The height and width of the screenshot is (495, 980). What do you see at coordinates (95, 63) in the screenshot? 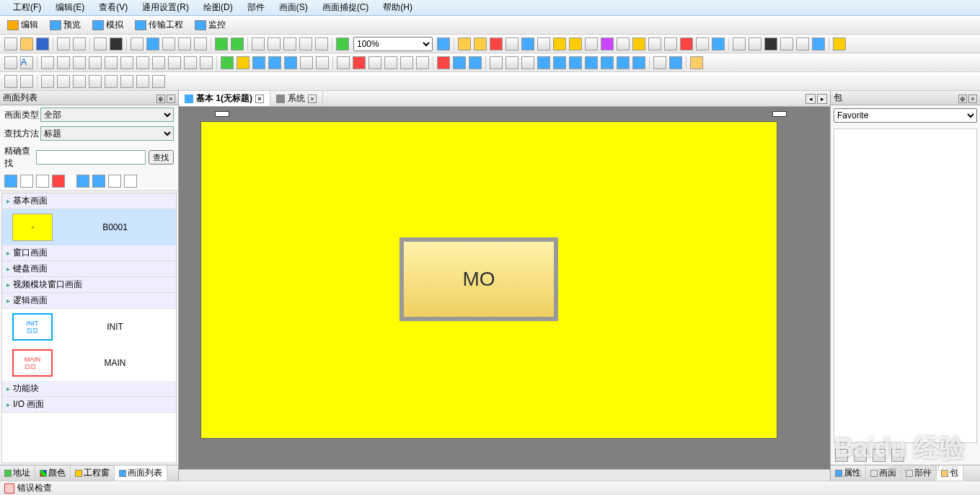
I see `rect-icon` at bounding box center [95, 63].